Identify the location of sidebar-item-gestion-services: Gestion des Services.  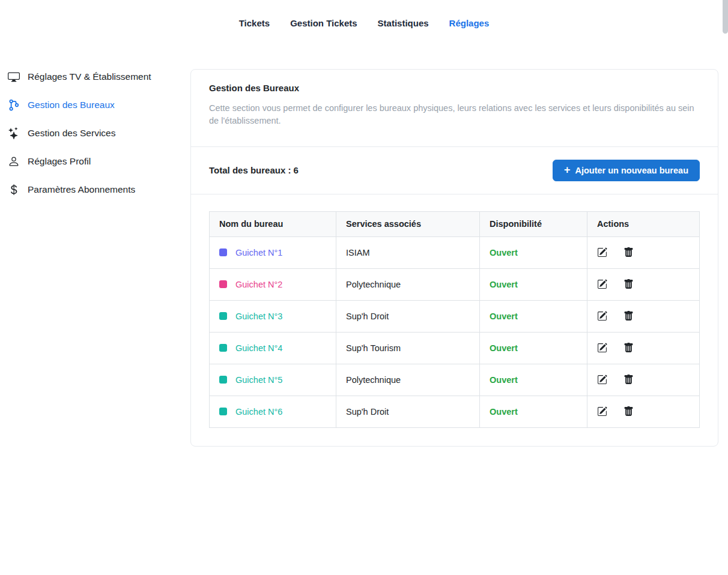
(96, 133).